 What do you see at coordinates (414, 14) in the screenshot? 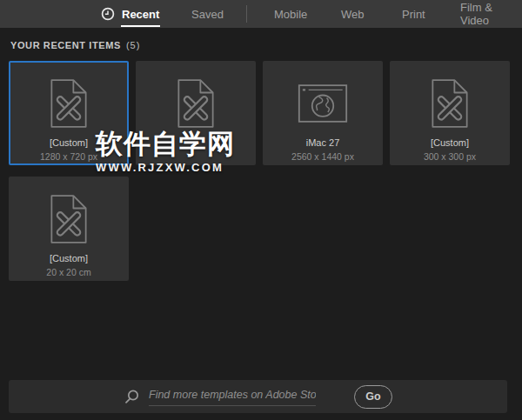
I see `tab-print: Print` at bounding box center [414, 14].